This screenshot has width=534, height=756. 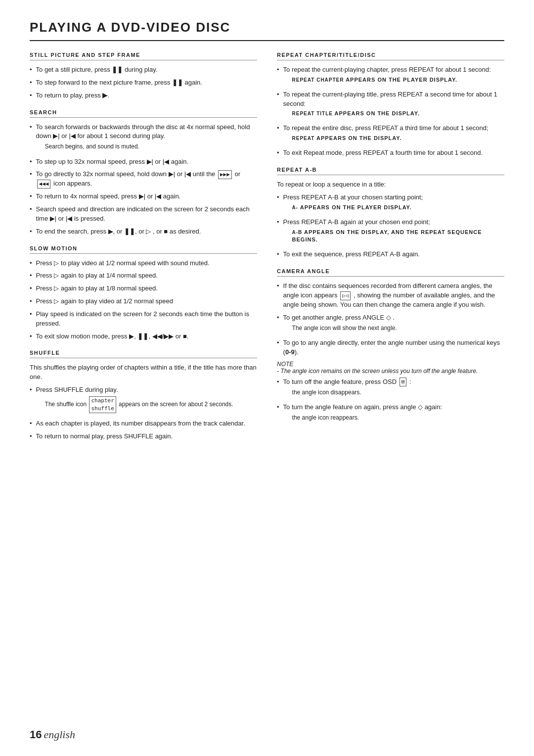 What do you see at coordinates (391, 388) in the screenshot?
I see `list-item: To turn off the angle feature, press OSD…` at bounding box center [391, 388].